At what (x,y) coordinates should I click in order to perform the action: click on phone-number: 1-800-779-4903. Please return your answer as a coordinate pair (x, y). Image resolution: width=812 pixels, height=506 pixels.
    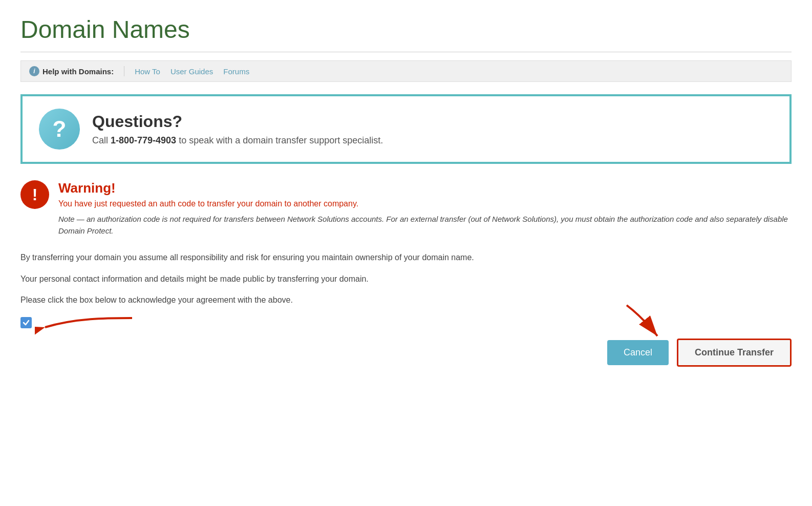
    Looking at the image, I should click on (143, 140).